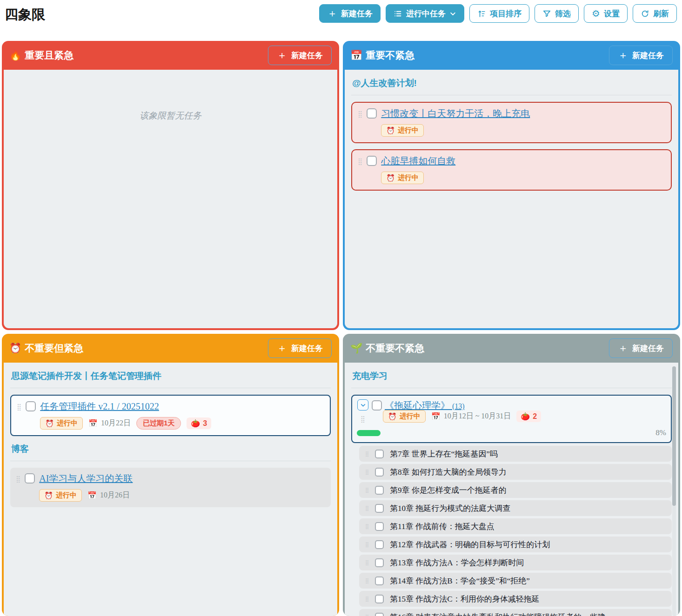  Describe the element at coordinates (470, 545) in the screenshot. I see `subtask-title: 第12章 作战武器：明确的目标与可行性的计划` at that location.